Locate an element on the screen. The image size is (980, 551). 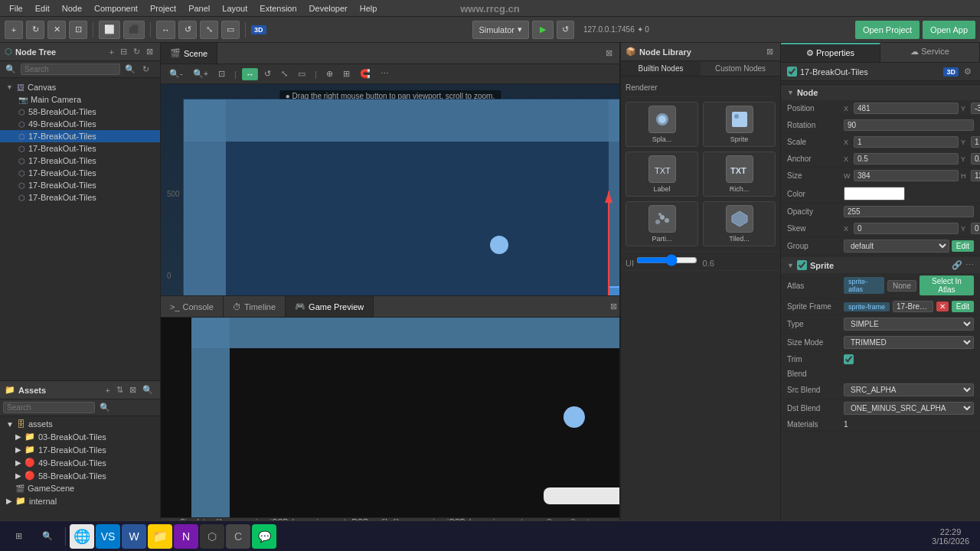
tree-item-58: ⬡ 58-BreakOut-Tiles is located at coordinates (80, 112).